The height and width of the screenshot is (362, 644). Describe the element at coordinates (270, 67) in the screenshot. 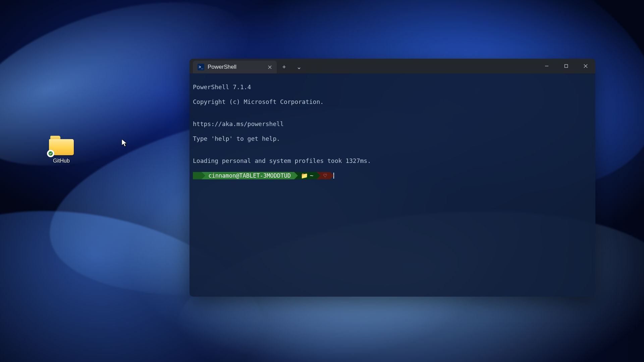

I see `tab-close-button` at that location.